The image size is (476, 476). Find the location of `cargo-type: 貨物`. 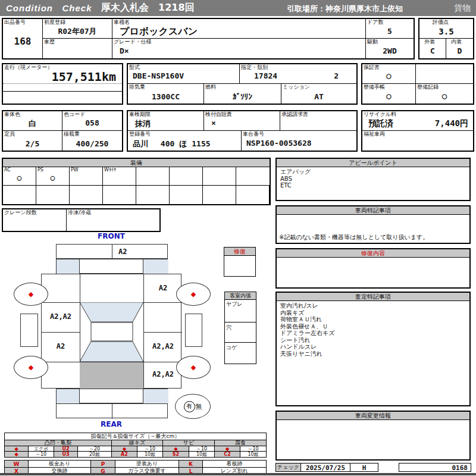

cargo-type: 貨物 is located at coordinates (462, 8).